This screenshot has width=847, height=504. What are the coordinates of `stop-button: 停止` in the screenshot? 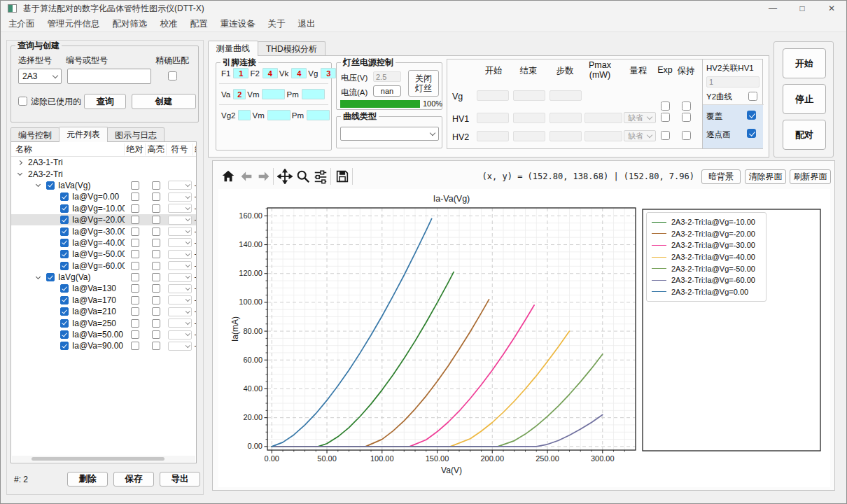 It's located at (804, 99).